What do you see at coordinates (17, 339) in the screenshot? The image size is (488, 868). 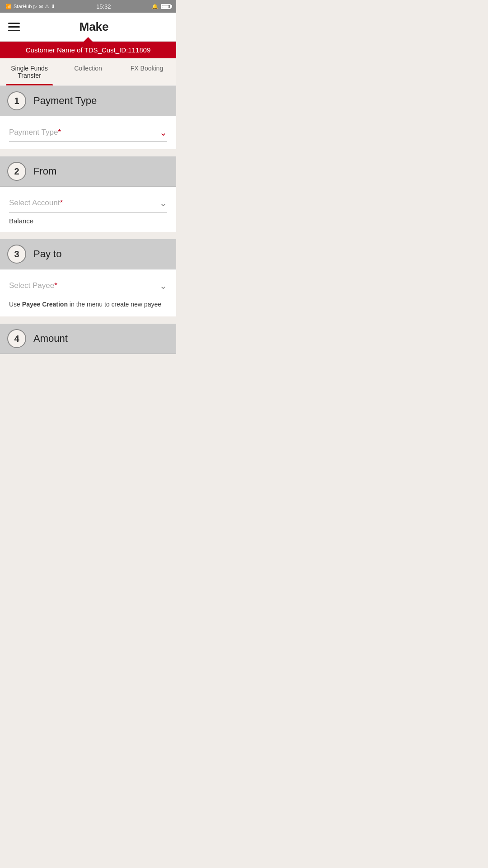 I see `step-4-circle: 4` at bounding box center [17, 339].